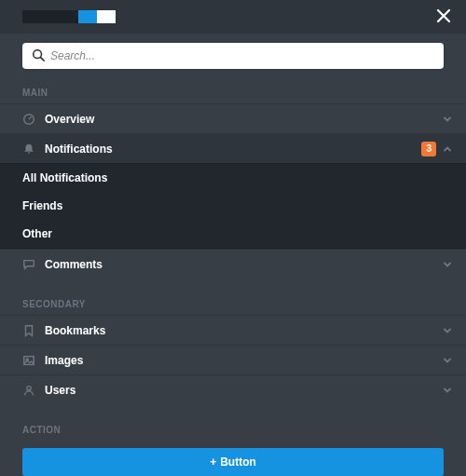 Image resolution: width=466 pixels, height=476 pixels. I want to click on comment-icon, so click(29, 265).